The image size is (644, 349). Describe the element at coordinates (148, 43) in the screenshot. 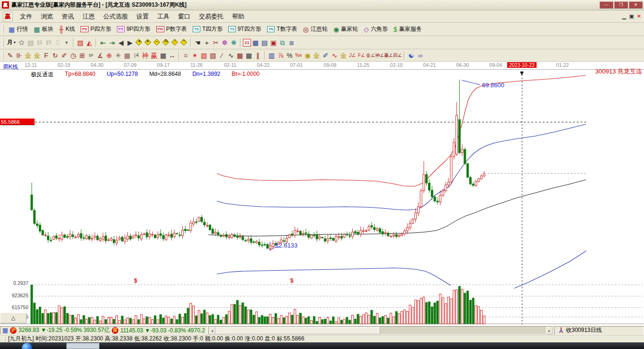

I see `shift-right-diamond-icon: ▸` at that location.